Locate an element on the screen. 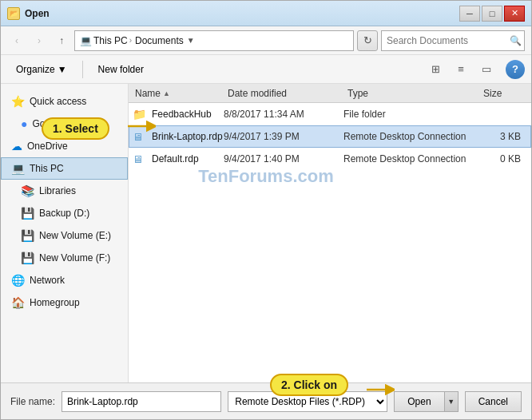 This screenshot has width=532, height=420. address-path: 💻 This PC › Documents ▼ is located at coordinates (214, 41).